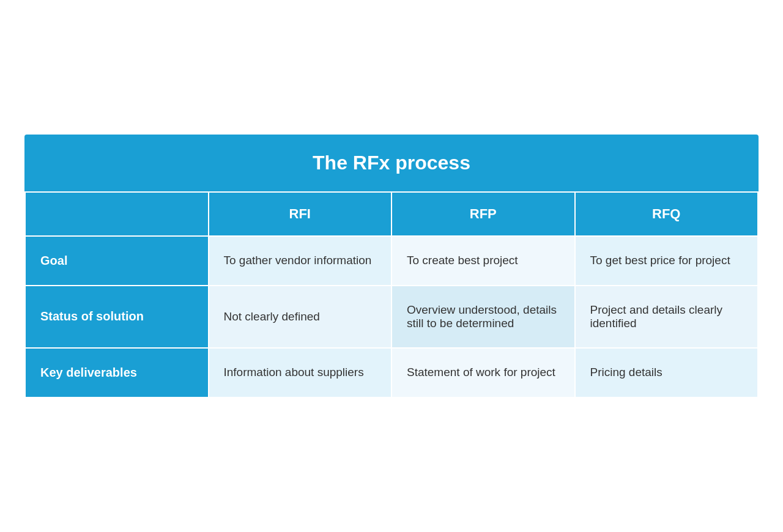  Describe the element at coordinates (117, 260) in the screenshot. I see `row-label-goal: Goal` at that location.